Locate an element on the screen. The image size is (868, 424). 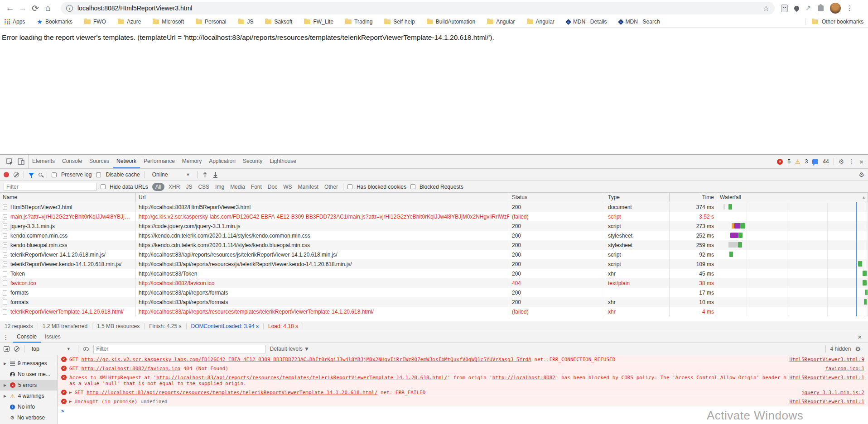
request-name-cell: Token is located at coordinates (68, 273).